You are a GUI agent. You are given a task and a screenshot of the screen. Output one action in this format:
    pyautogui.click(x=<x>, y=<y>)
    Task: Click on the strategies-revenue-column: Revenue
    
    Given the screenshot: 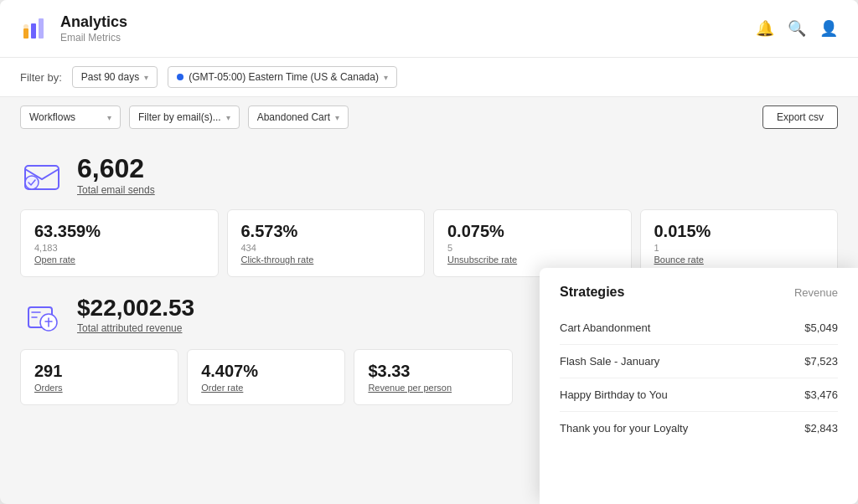 What is the action you would take?
    pyautogui.click(x=816, y=293)
    